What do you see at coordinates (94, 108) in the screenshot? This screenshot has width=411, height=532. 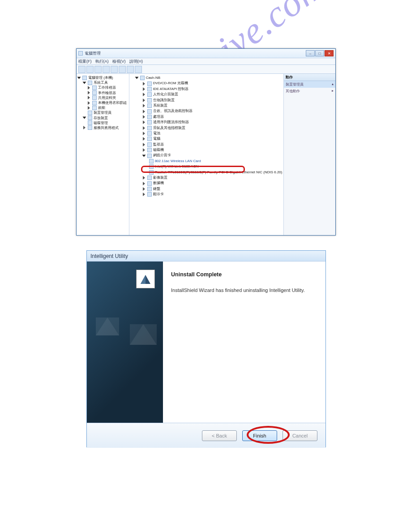 I see `perf-icon` at bounding box center [94, 108].